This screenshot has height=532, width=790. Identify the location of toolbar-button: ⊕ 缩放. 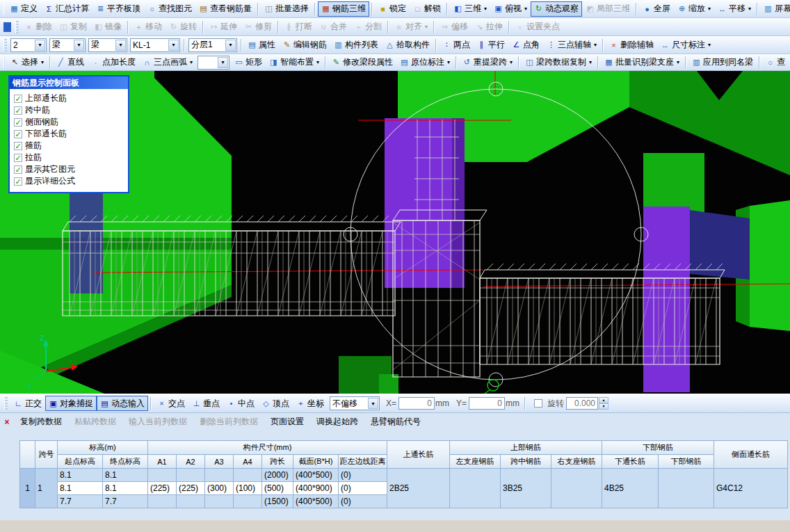
(694, 9).